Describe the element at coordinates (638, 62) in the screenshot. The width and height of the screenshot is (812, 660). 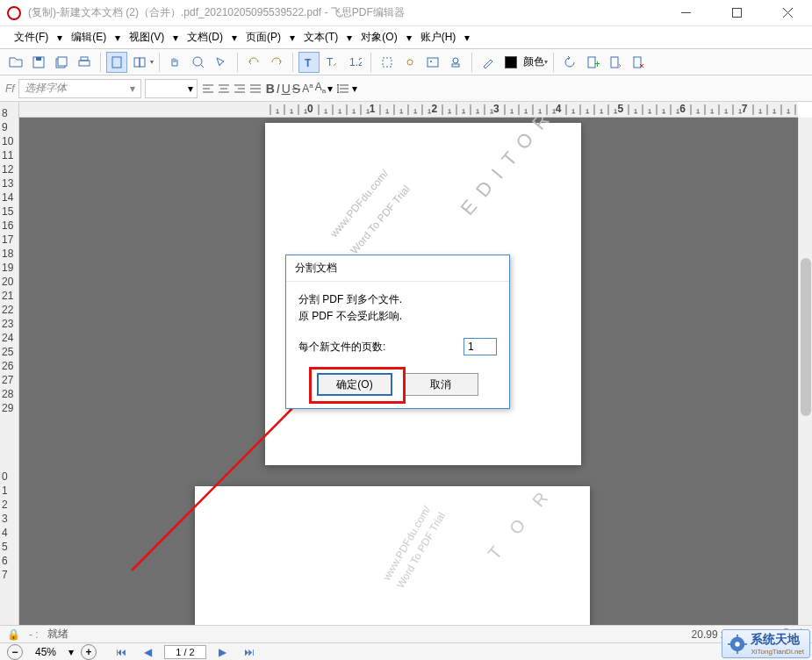
I see `delete-page-icon` at that location.